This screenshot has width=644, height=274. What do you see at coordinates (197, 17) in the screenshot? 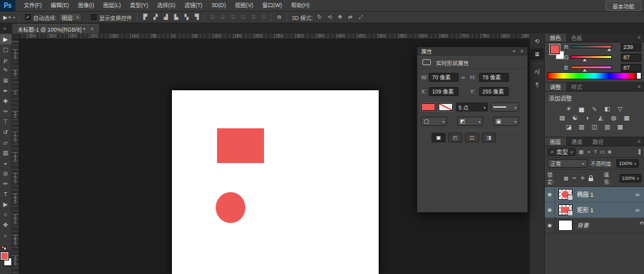
I see `align-right-edges-icon: ▜` at bounding box center [197, 17].